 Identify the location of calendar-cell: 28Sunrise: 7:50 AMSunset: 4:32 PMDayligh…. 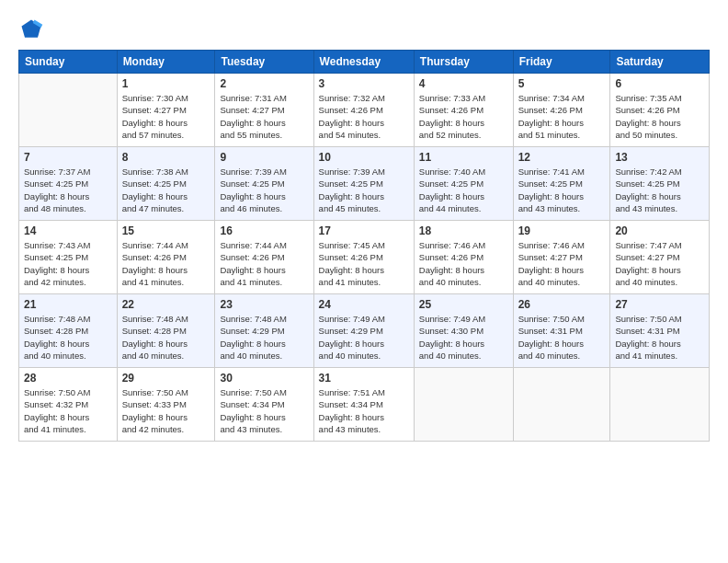
(68, 405).